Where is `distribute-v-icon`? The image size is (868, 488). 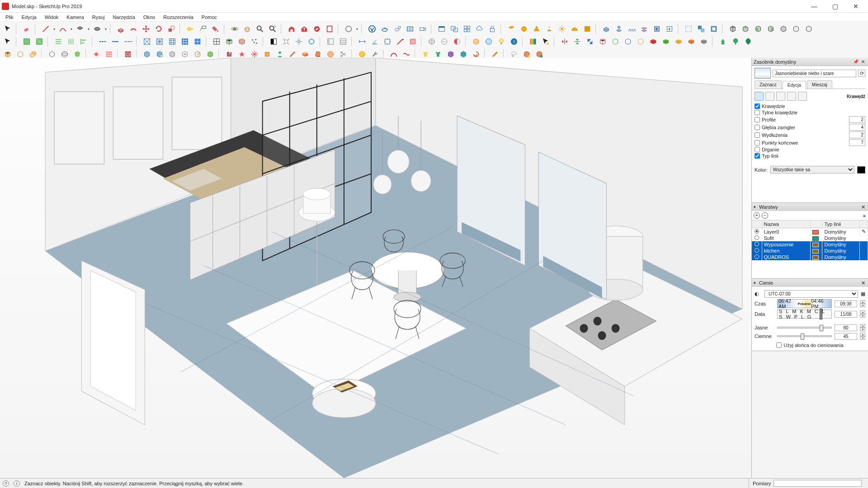 distribute-v-icon is located at coordinates (71, 42).